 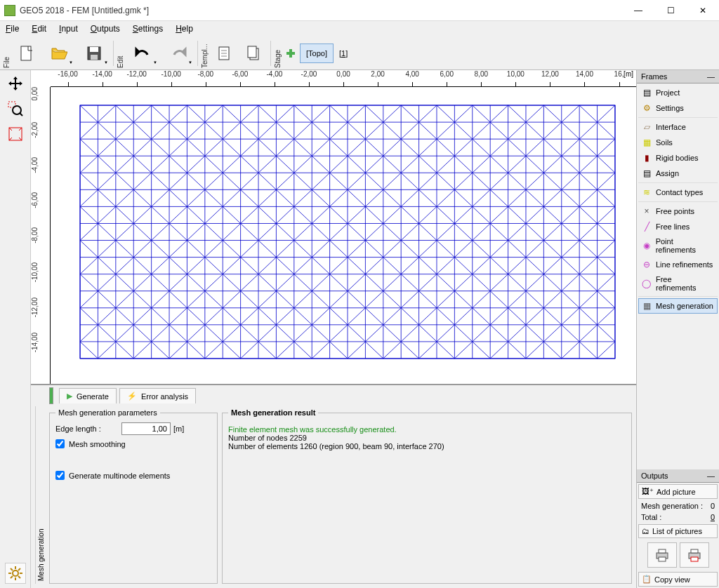 What do you see at coordinates (678, 227) in the screenshot?
I see `frame-item-free-lines: ╱Free lines` at bounding box center [678, 227].